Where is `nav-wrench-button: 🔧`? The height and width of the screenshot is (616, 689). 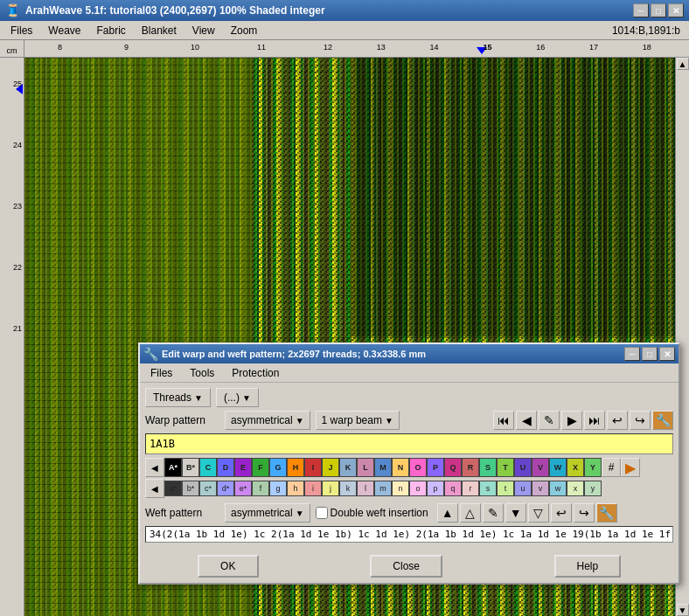
nav-wrench-button: 🔧 is located at coordinates (663, 420).